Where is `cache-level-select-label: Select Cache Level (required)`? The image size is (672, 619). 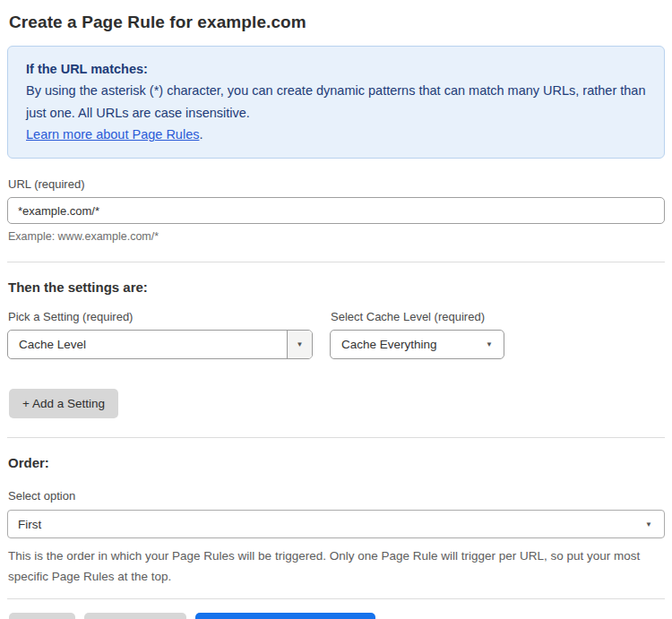 cache-level-select-label: Select Cache Level (required) is located at coordinates (418, 317).